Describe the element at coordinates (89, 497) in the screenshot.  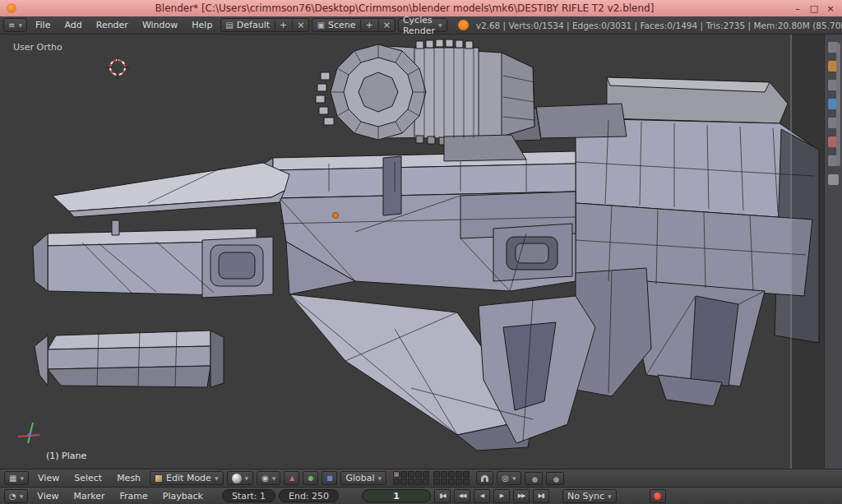
I see `menu-marker: Marker` at that location.